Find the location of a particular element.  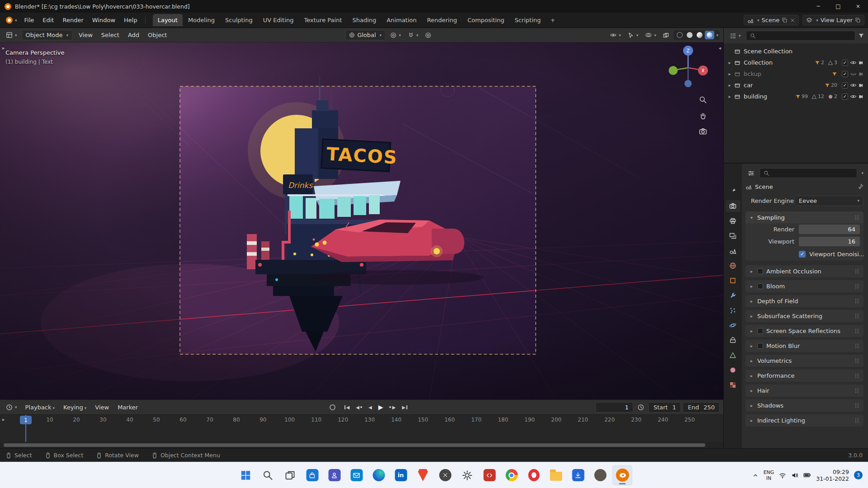

preview-range-toggle is located at coordinates (641, 408).